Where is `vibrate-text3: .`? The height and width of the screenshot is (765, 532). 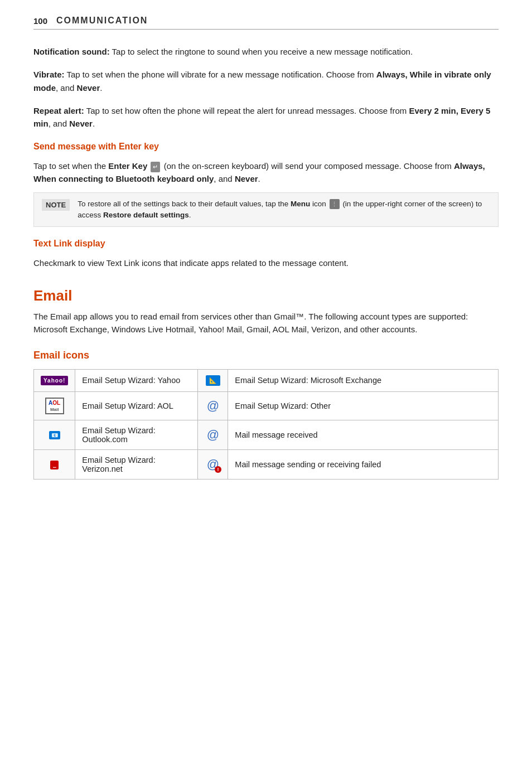 vibrate-text3: . is located at coordinates (101, 88).